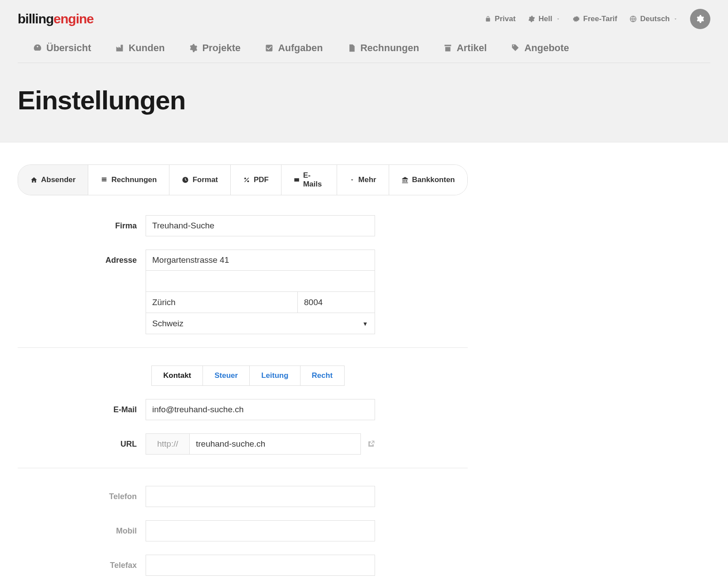 The image size is (728, 582). What do you see at coordinates (82, 563) in the screenshot?
I see `label-telefax: Telefax` at bounding box center [82, 563].